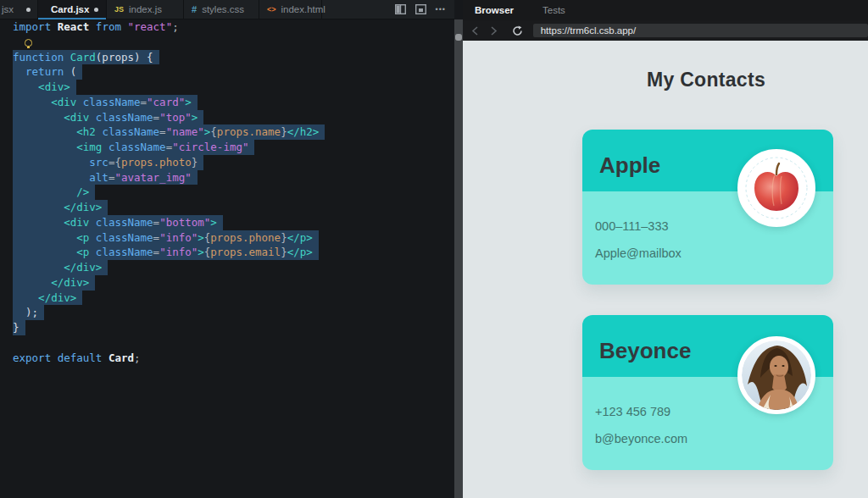 This screenshot has width=868, height=498. I want to click on code-line: />, so click(227, 192).